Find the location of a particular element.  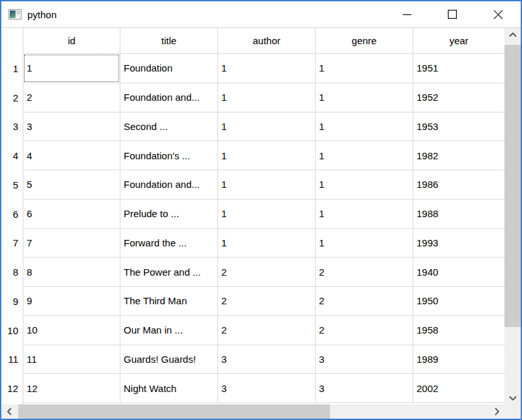

cell-author-row-3: 1 is located at coordinates (267, 127).